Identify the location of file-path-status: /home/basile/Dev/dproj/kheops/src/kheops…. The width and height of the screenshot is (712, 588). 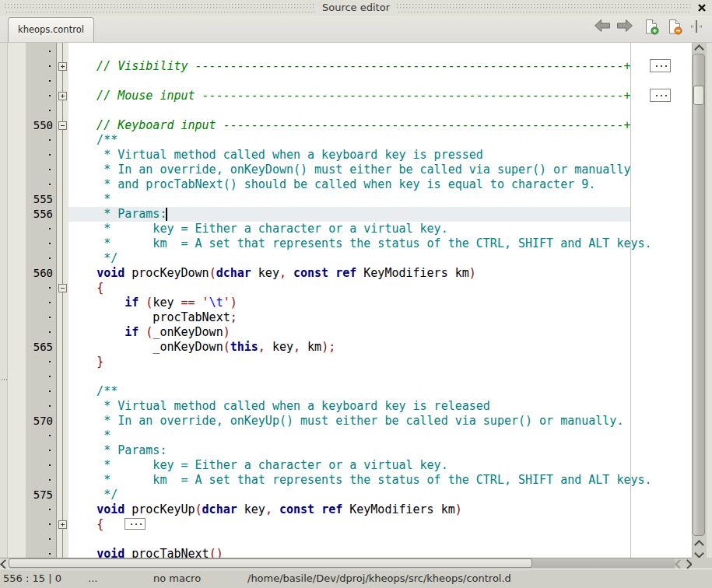
(380, 579).